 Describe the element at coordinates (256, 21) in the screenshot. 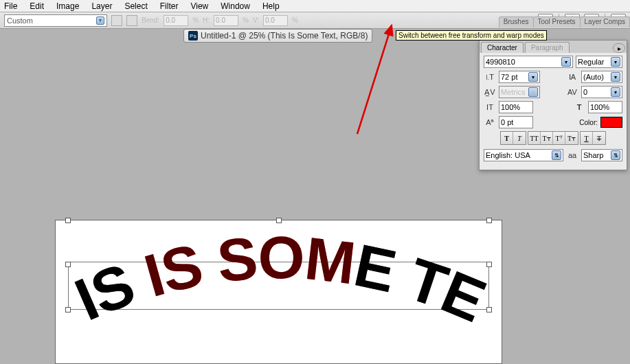

I see `v-label: V:` at that location.